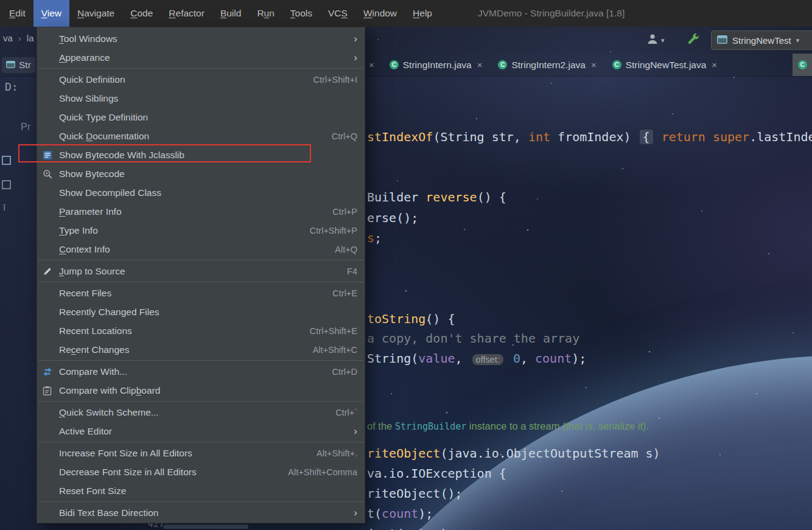 This screenshot has width=812, height=530. I want to click on menu-item-bidi-text-base-direction: Bidi Text Base Direction›, so click(201, 512).